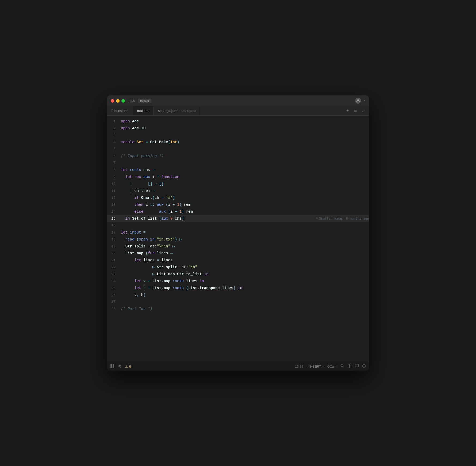 The height and width of the screenshot is (466, 476). What do you see at coordinates (357, 367) in the screenshot?
I see `chat-icon` at bounding box center [357, 367].